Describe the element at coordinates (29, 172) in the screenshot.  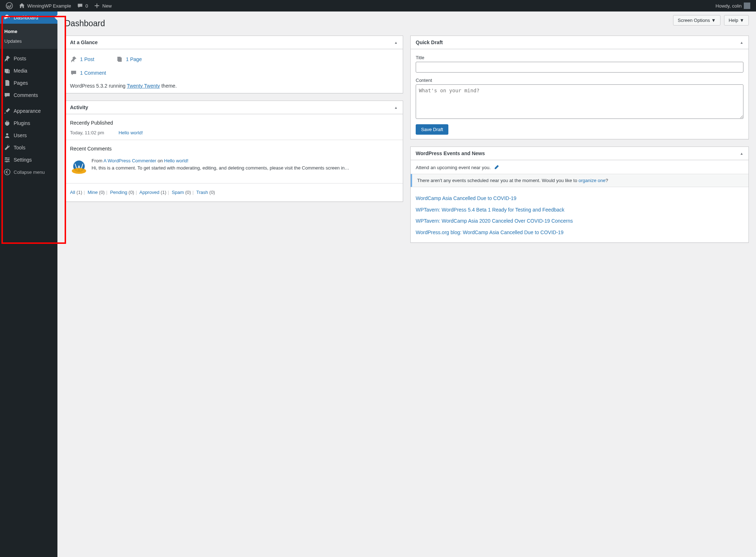
I see `collapse-menu: Collapse menu` at that location.